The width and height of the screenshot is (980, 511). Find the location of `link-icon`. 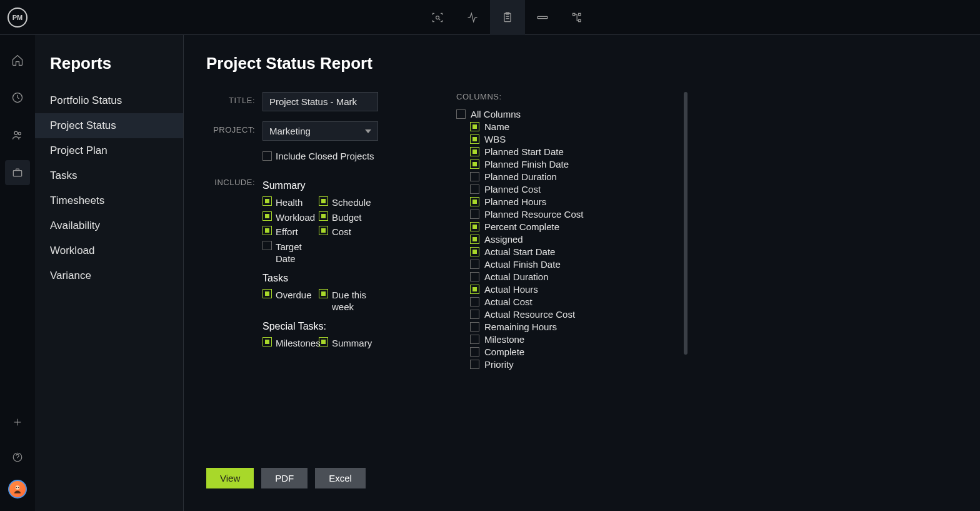

link-icon is located at coordinates (542, 18).